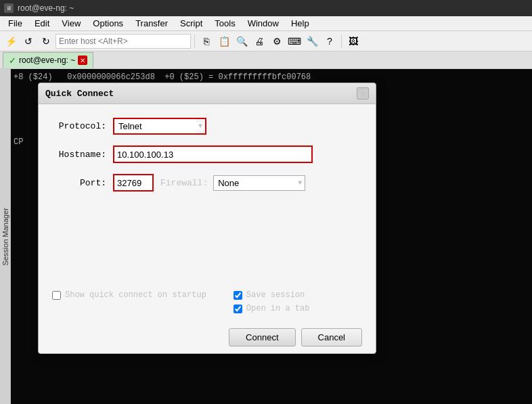  I want to click on cancel-button: Cancel, so click(332, 337).